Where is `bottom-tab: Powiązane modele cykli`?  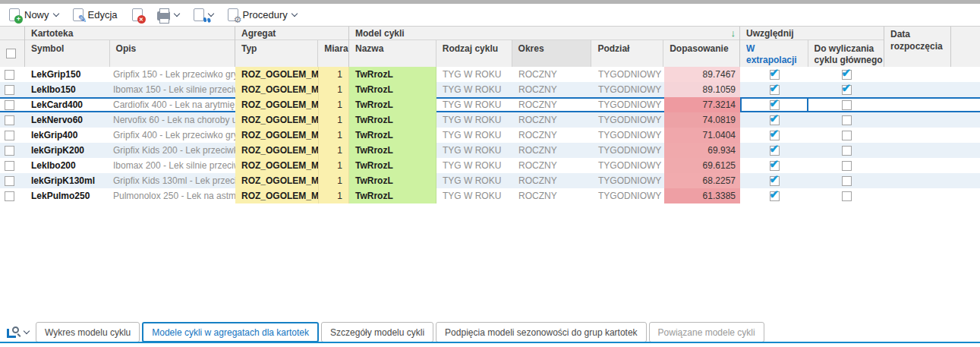 bottom-tab: Powiązane modele cykli is located at coordinates (707, 333).